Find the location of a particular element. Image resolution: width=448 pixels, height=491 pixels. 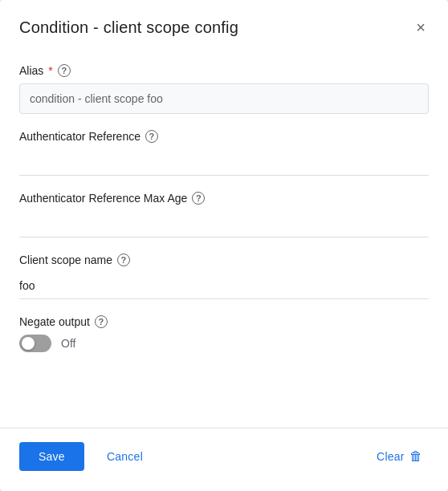

toggle-slider is located at coordinates (35, 343).